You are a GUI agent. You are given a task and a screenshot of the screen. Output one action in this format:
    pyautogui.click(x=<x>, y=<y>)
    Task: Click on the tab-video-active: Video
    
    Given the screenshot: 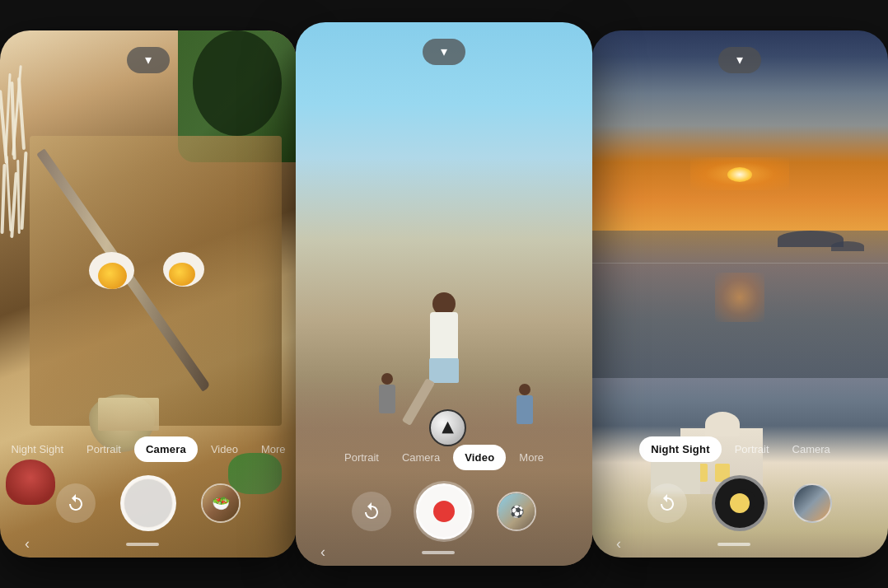 What is the action you would take?
    pyautogui.click(x=479, y=458)
    